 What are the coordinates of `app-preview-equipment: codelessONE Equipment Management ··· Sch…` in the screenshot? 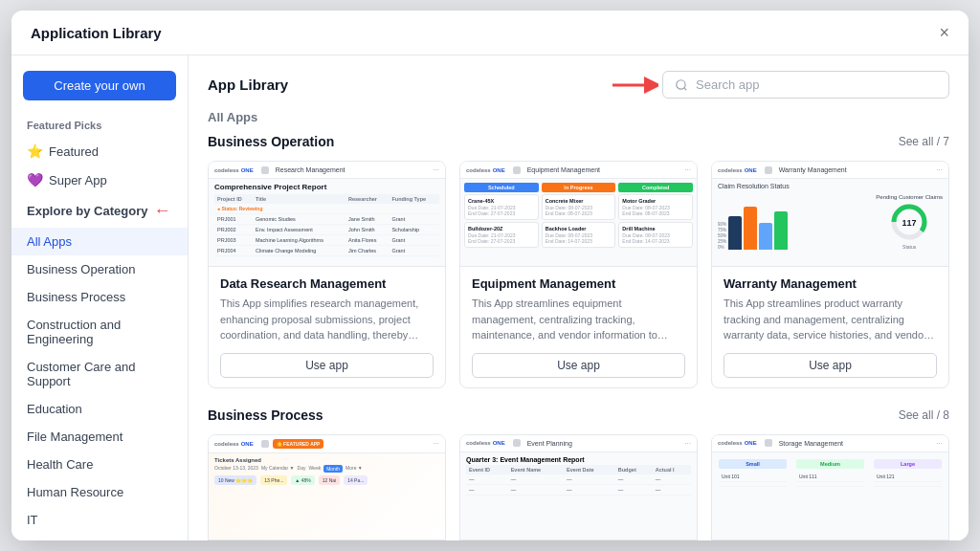 It's located at (578, 214).